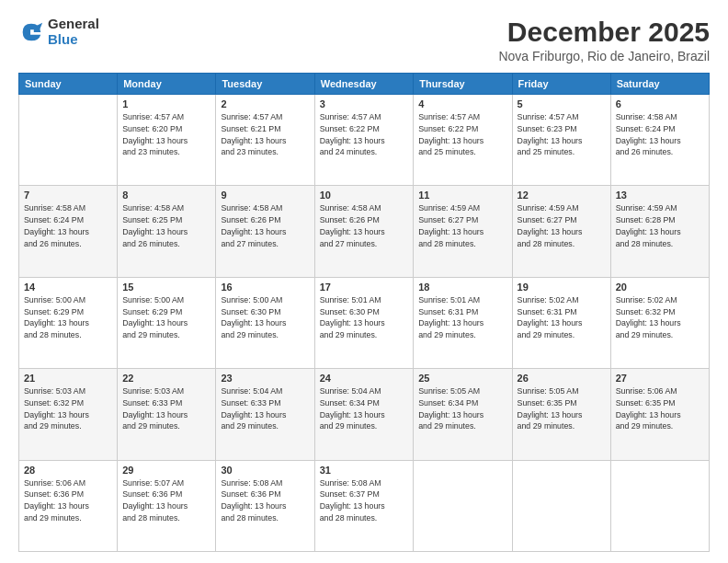  What do you see at coordinates (462, 403) in the screenshot?
I see `day-info-line: Sunset: 6:34 PM` at bounding box center [462, 403].